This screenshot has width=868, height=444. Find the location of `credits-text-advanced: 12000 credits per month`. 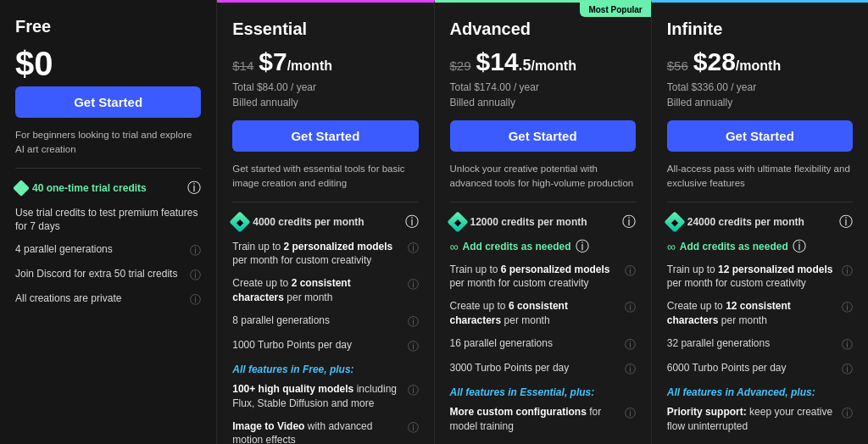

credits-text-advanced: 12000 credits per month is located at coordinates (544, 222).